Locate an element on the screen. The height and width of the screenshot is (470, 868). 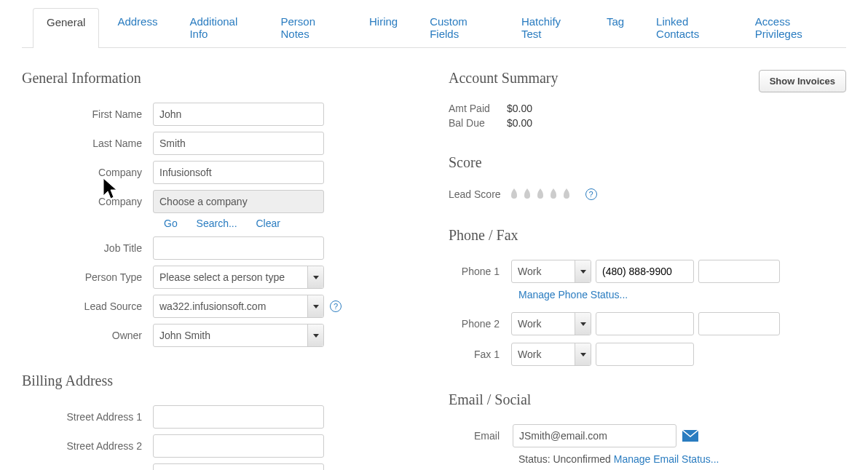
phone2-type-select: Work is located at coordinates (551, 324).